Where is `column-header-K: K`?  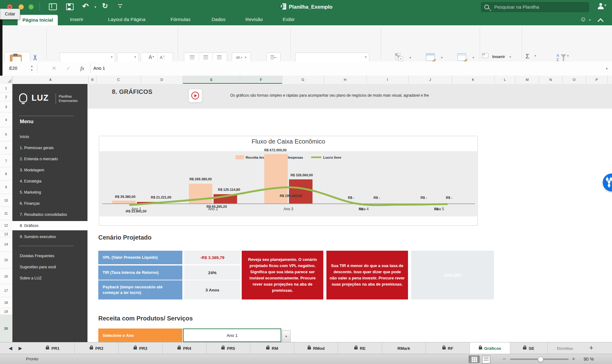 column-header-K: K is located at coordinates (473, 80).